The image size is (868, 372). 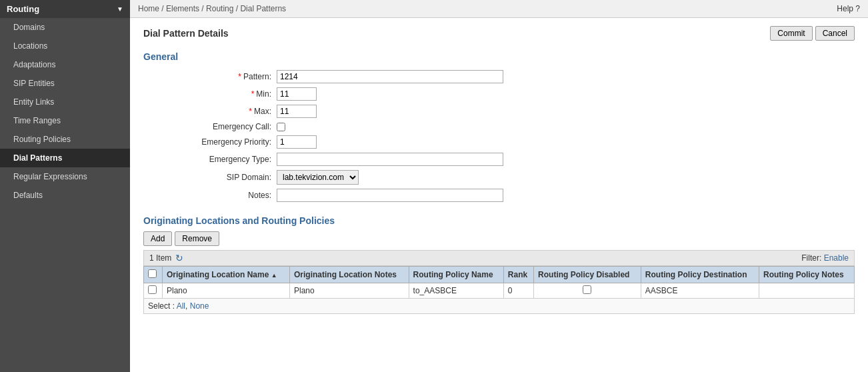 What do you see at coordinates (519, 275) in the screenshot?
I see `header-rank: Rank` at bounding box center [519, 275].